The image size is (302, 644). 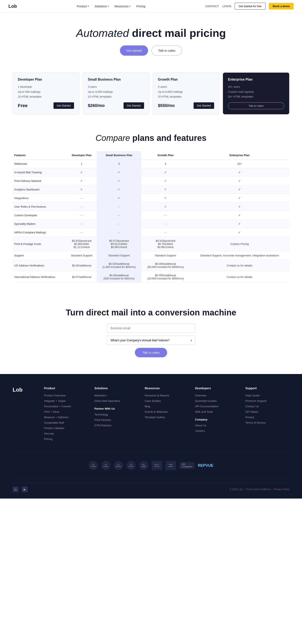 I want to click on compare-cell: Webhooks, so click(x=40, y=164).